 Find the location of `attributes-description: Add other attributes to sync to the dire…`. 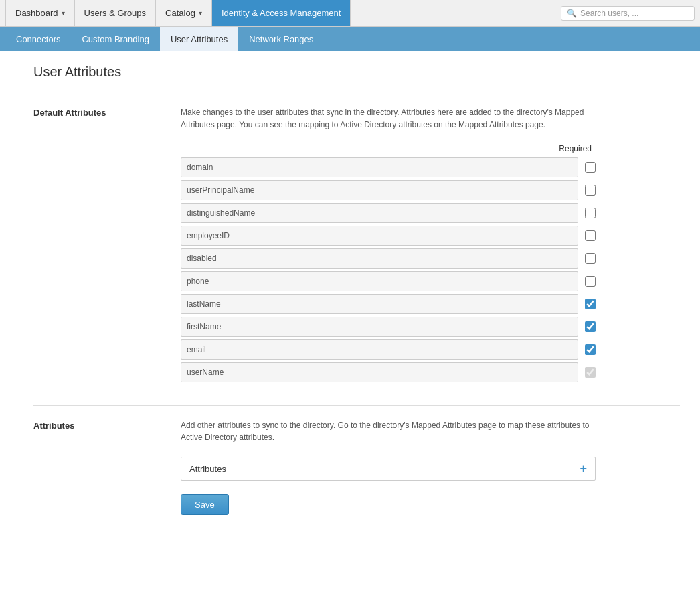

attributes-description: Add other attributes to sync to the dire… is located at coordinates (388, 431).